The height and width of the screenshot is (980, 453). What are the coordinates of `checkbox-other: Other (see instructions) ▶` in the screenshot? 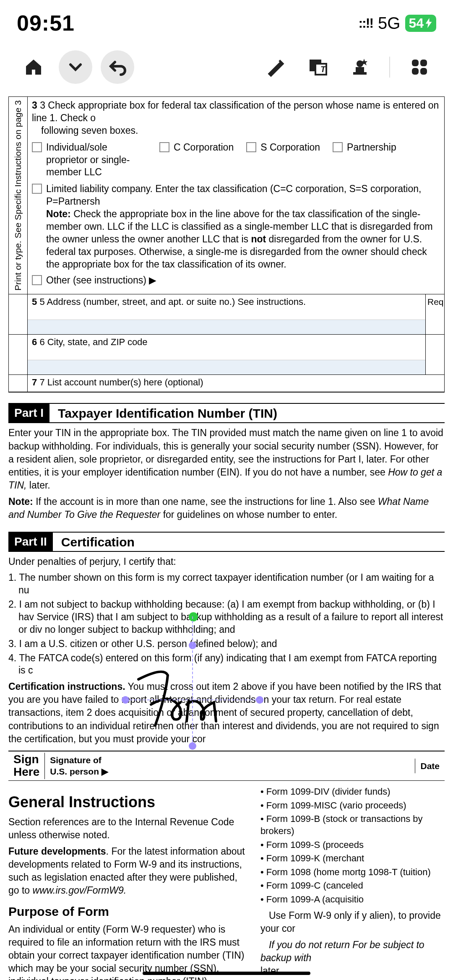 It's located at (236, 281).